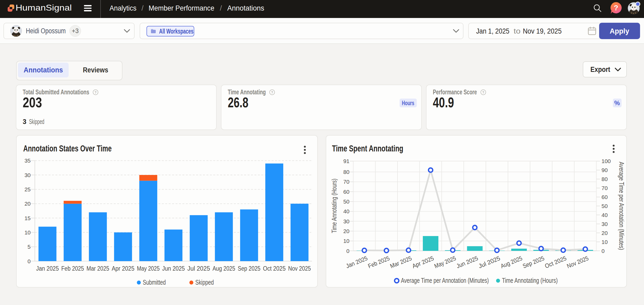 Image resolution: width=644 pixels, height=305 pixels. Describe the element at coordinates (46, 31) in the screenshot. I see `svg-text: Heidi Opossum` at that location.